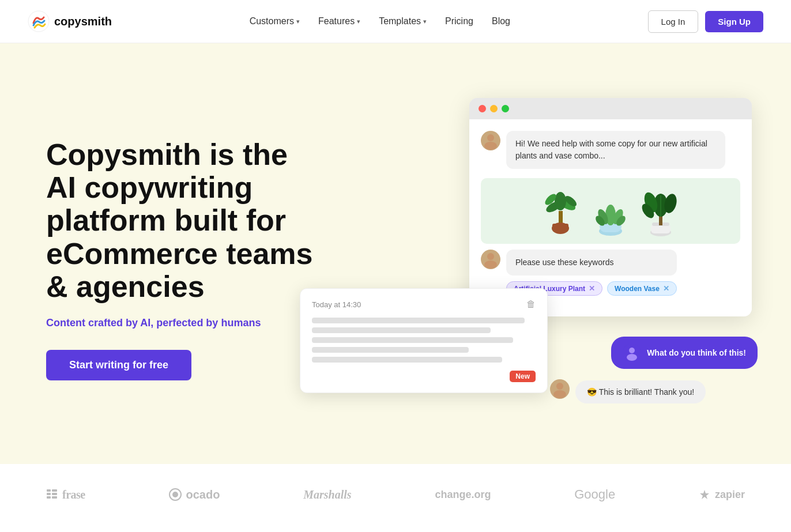  What do you see at coordinates (494, 108) in the screenshot?
I see `window-dot-yellow` at bounding box center [494, 108].